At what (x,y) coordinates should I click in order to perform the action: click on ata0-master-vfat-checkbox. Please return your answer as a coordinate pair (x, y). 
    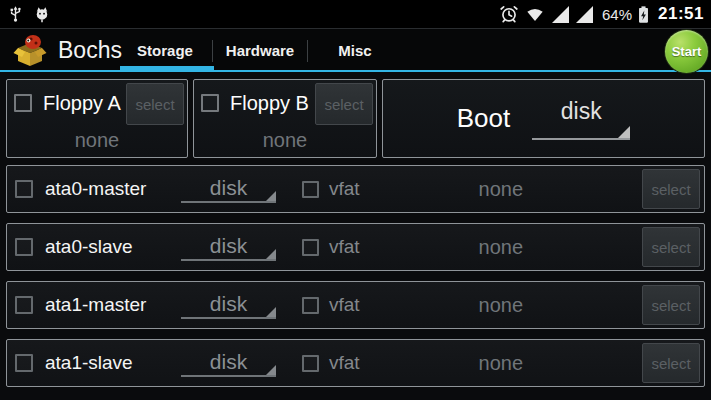
    Looking at the image, I should click on (310, 190).